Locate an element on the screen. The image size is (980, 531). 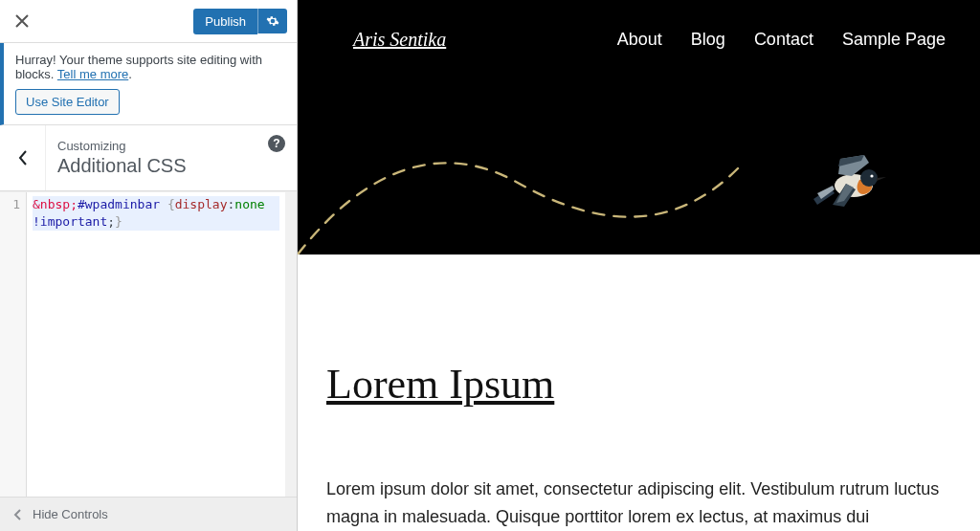
page-title: Lorem Ipsum is located at coordinates (639, 385).